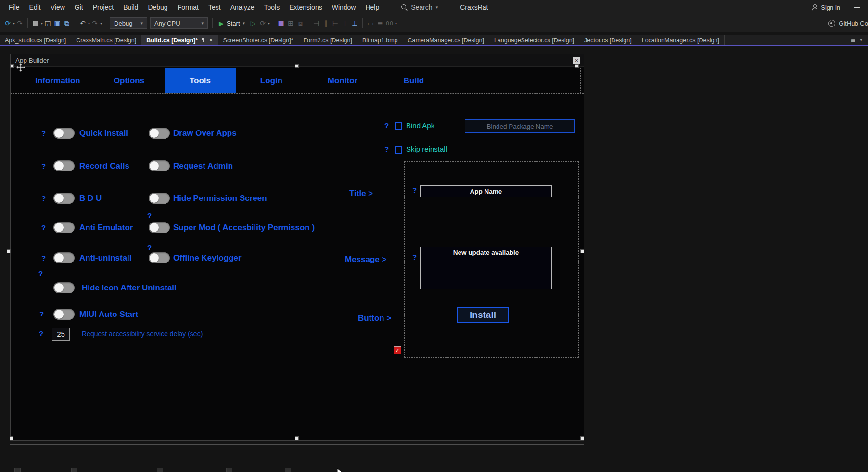  Describe the element at coordinates (380, 40) in the screenshot. I see `doc-tab-bitmap1: Bitmap1.bmp` at that location.